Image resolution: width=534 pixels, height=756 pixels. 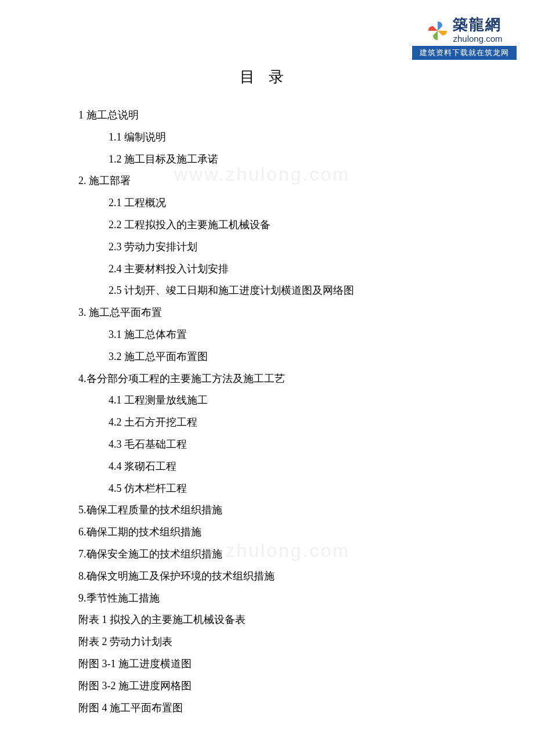 What do you see at coordinates (268, 510) in the screenshot?
I see `toc-entry: 5.确保工程质量的技术组织措施` at bounding box center [268, 510].